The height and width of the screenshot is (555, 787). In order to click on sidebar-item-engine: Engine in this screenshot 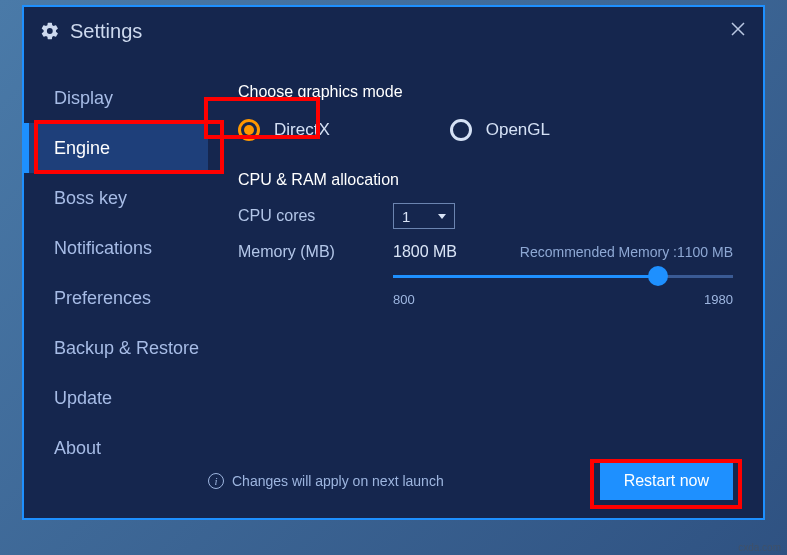, I will do `click(116, 148)`.